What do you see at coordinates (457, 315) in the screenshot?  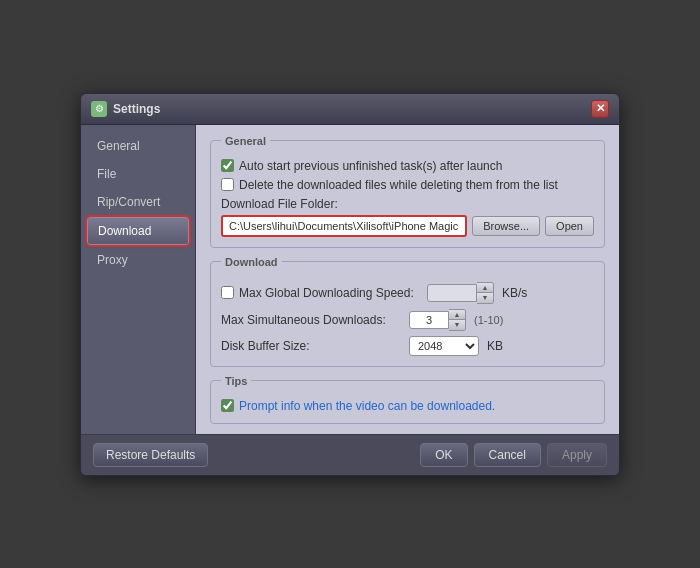 I see `max-simultaneous-up: ▲` at bounding box center [457, 315].